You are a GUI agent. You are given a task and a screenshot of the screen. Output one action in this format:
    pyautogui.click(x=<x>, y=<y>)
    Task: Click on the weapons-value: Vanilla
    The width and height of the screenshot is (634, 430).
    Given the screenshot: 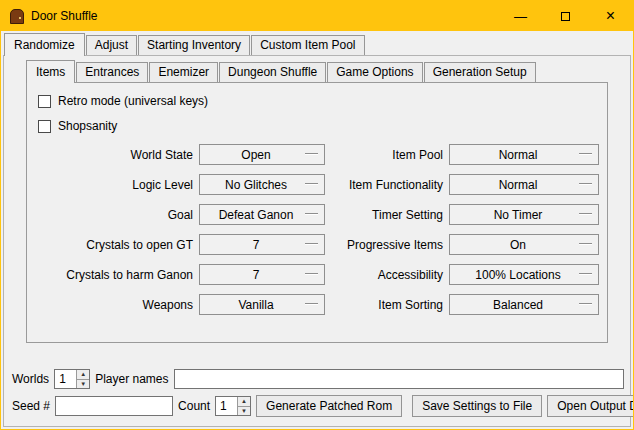 What is the action you would take?
    pyautogui.click(x=256, y=305)
    